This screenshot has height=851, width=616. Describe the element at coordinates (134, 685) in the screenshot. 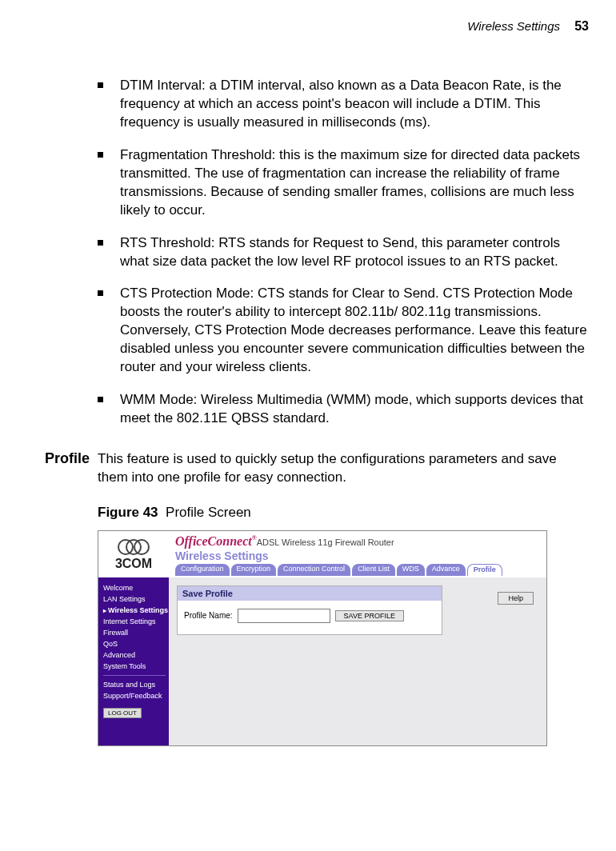

I see `sidebar-item-status-logs: Status and Logs` at that location.